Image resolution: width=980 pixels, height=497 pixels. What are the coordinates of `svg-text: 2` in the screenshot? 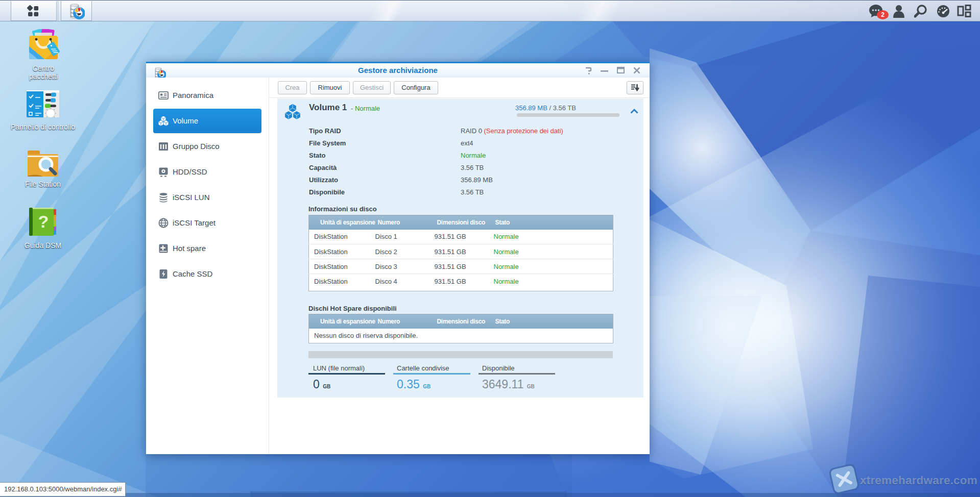 It's located at (882, 15).